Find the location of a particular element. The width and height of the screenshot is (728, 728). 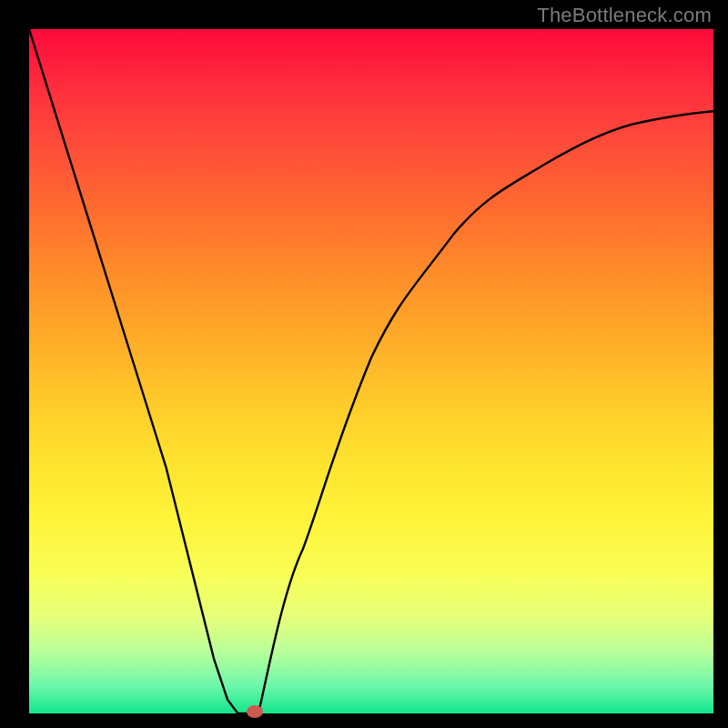

watermark-text: TheBottleneck.com is located at coordinates (624, 15).